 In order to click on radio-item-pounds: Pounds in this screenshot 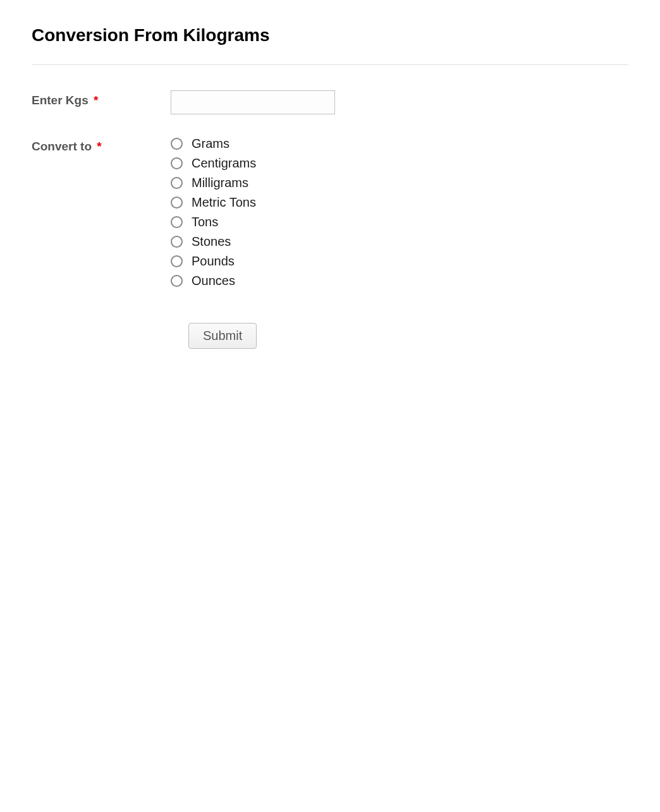, I will do `click(400, 262)`.